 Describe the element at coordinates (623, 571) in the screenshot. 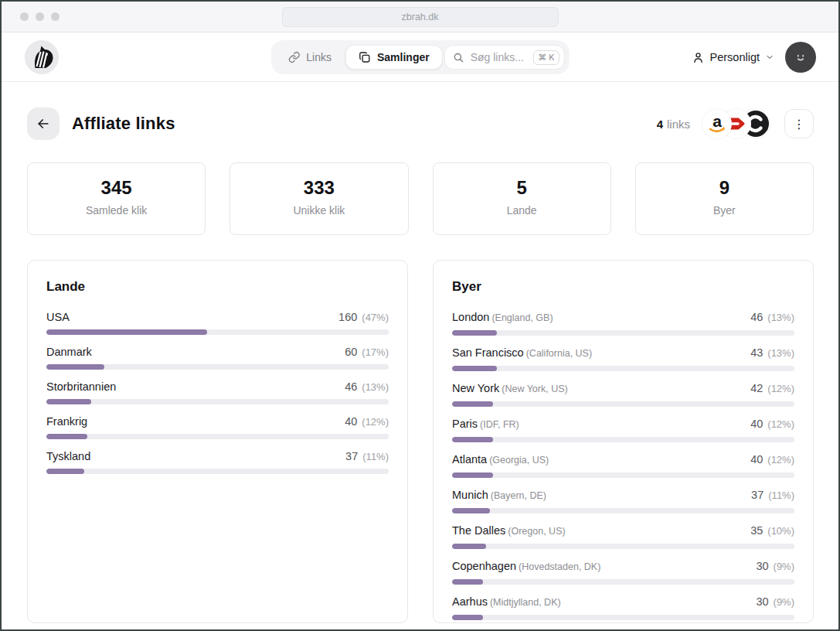

I see `breakdown-row: Copenhagen(Hovedstaden, DK) 30 (9%)` at that location.